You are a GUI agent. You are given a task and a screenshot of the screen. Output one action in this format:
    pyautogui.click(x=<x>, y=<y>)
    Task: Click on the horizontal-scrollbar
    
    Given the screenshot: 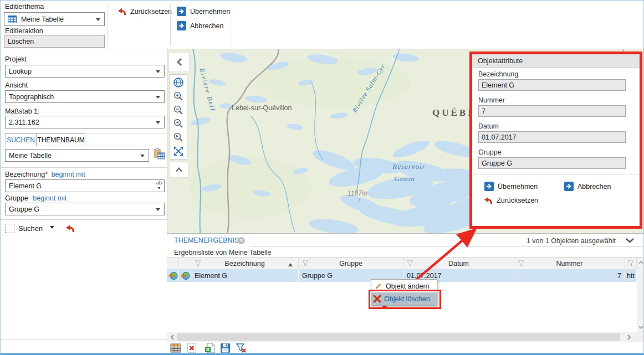 What is the action you would take?
    pyautogui.click(x=406, y=337)
    